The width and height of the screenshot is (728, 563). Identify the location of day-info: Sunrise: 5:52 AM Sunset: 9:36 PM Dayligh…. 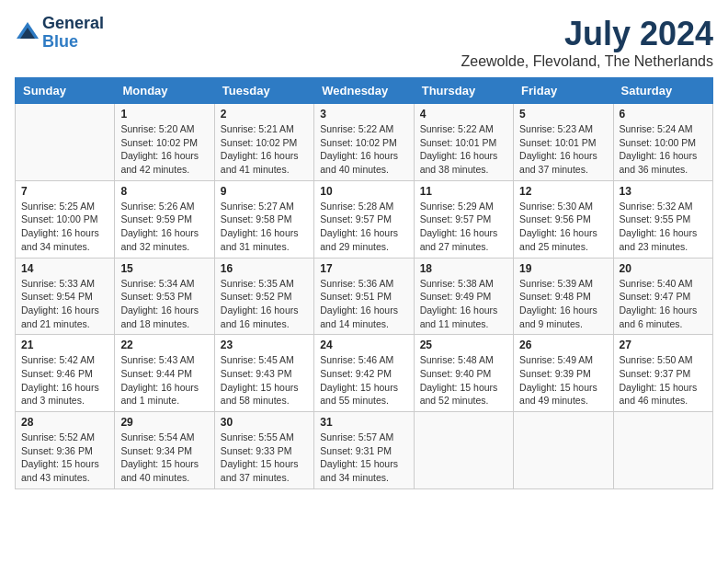
(64, 458).